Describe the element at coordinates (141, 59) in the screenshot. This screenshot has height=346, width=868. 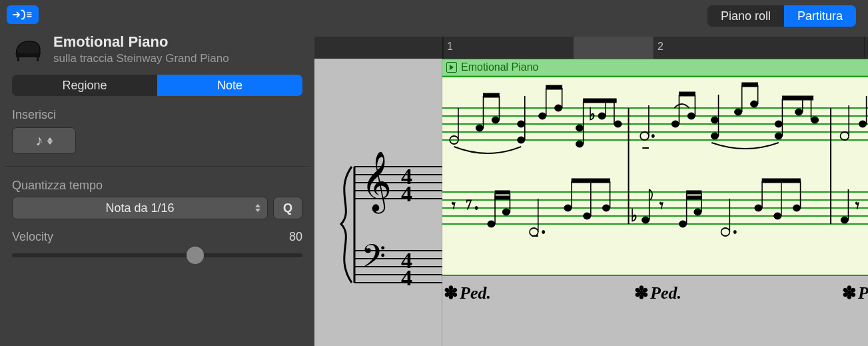
I see `track-subtitle: sulla traccia Steinway Grand Piano` at that location.